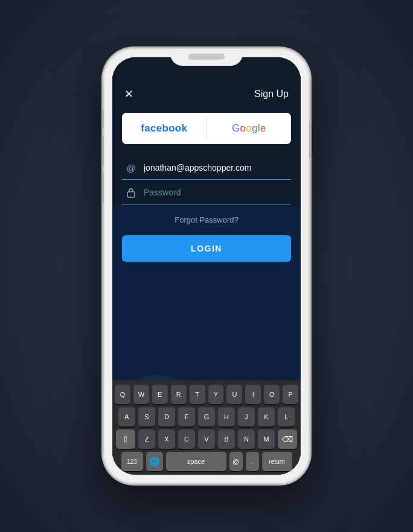 This screenshot has height=532, width=413. I want to click on volume-up-button, so click(103, 151).